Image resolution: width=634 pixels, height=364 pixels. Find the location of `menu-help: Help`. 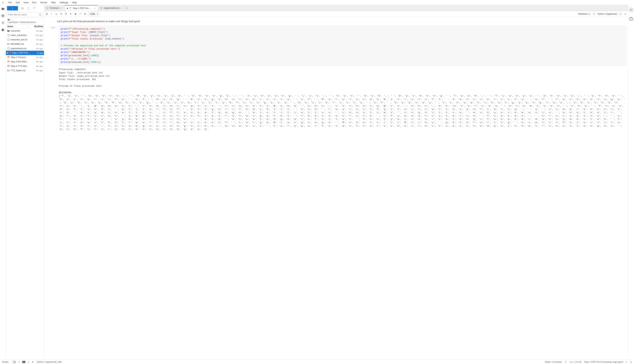

menu-help: Help is located at coordinates (74, 2).